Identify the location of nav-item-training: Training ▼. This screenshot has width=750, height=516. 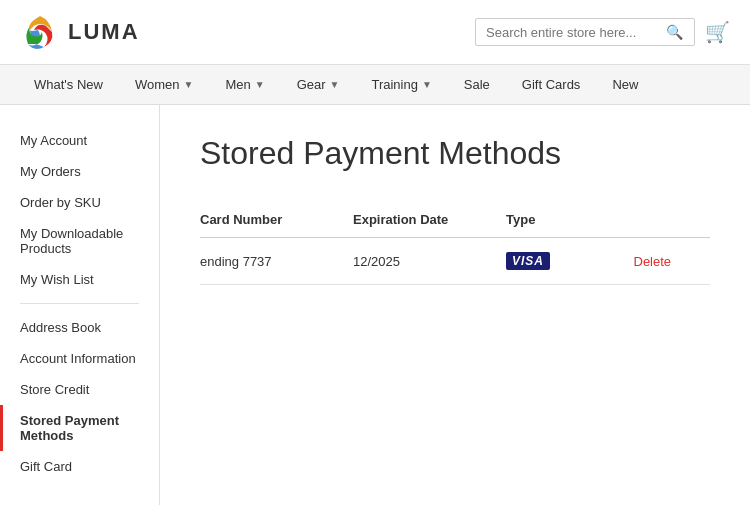
(401, 84).